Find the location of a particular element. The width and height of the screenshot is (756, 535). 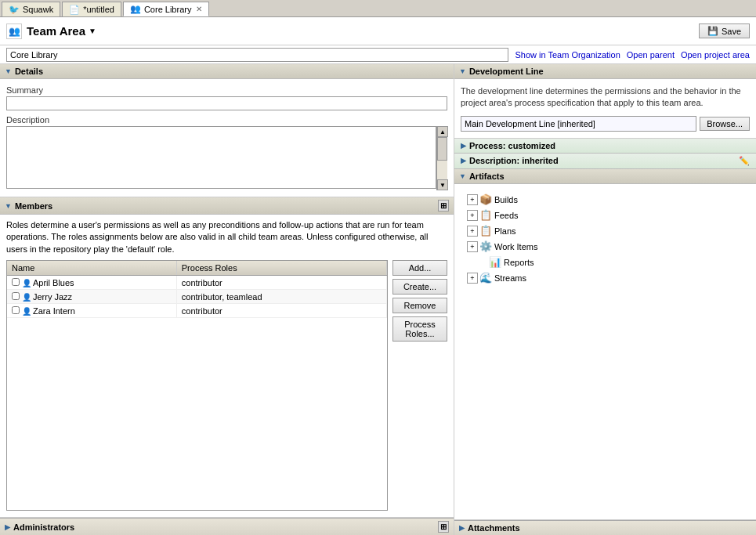

process-roles-button: Process Roles... is located at coordinates (420, 329).